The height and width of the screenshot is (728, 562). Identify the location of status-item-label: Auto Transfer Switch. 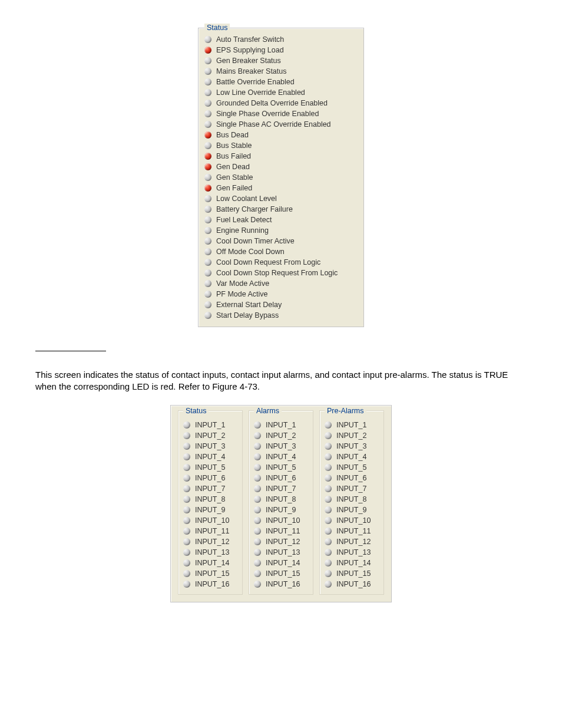
(250, 39).